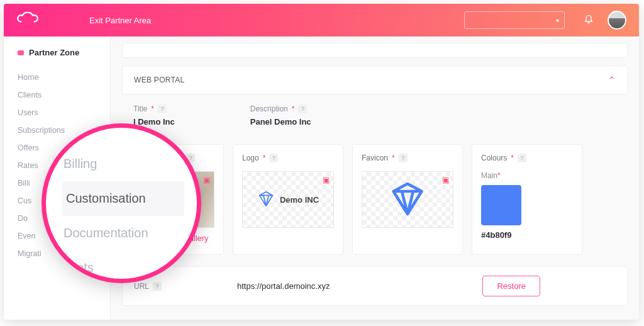  I want to click on url-label: URL, so click(142, 286).